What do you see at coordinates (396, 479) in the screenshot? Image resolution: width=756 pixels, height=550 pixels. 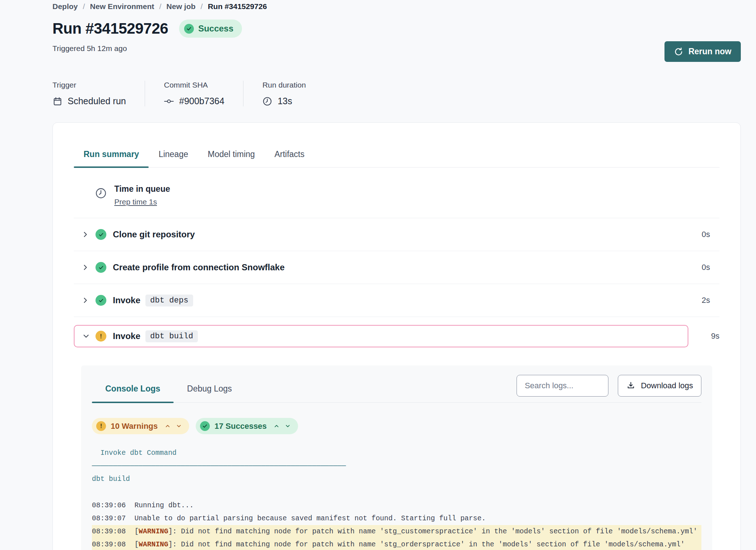 I see `log-command: dbt build` at bounding box center [396, 479].